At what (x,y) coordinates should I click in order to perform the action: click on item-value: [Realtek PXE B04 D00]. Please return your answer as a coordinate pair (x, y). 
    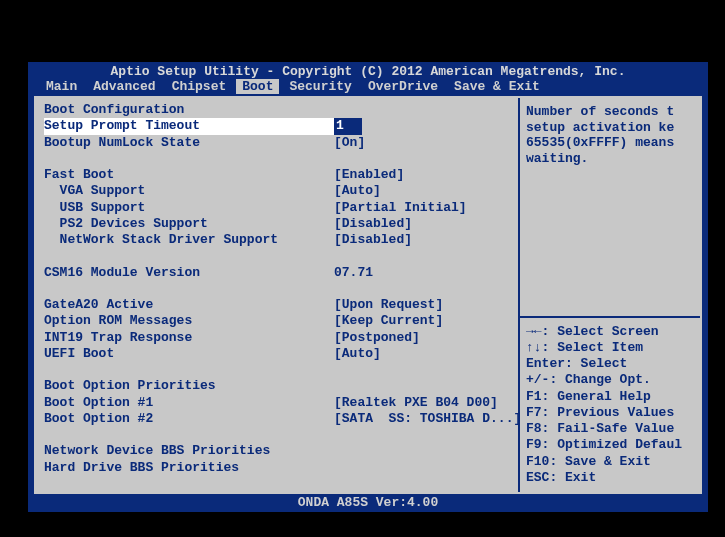
    Looking at the image, I should click on (422, 403).